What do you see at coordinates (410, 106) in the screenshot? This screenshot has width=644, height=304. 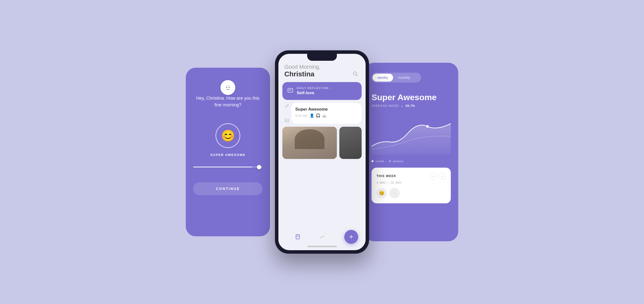 I see `avg-mood-value: 38.7%` at bounding box center [410, 106].